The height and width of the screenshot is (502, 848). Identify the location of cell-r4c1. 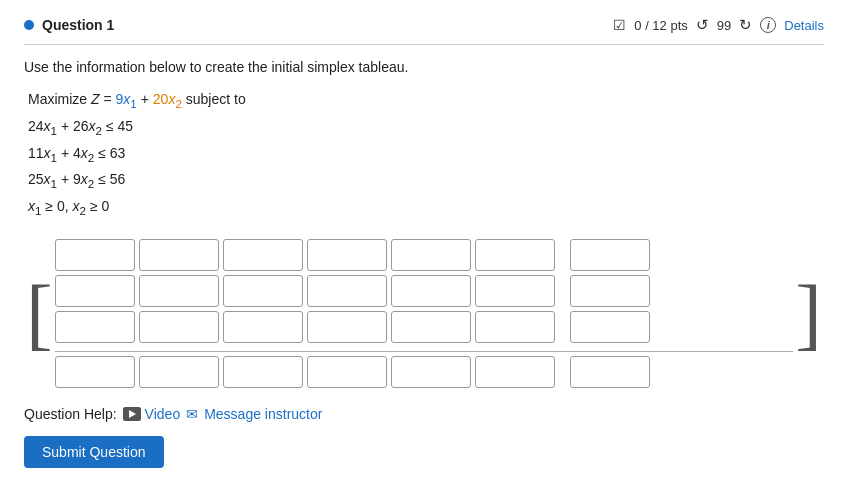
(95, 372).